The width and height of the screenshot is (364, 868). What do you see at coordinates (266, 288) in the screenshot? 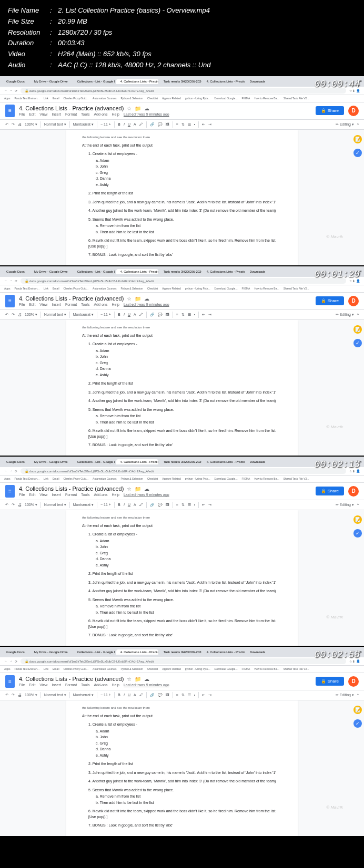
I see `bookmark-item: How to Remove Ba...` at bounding box center [266, 288].